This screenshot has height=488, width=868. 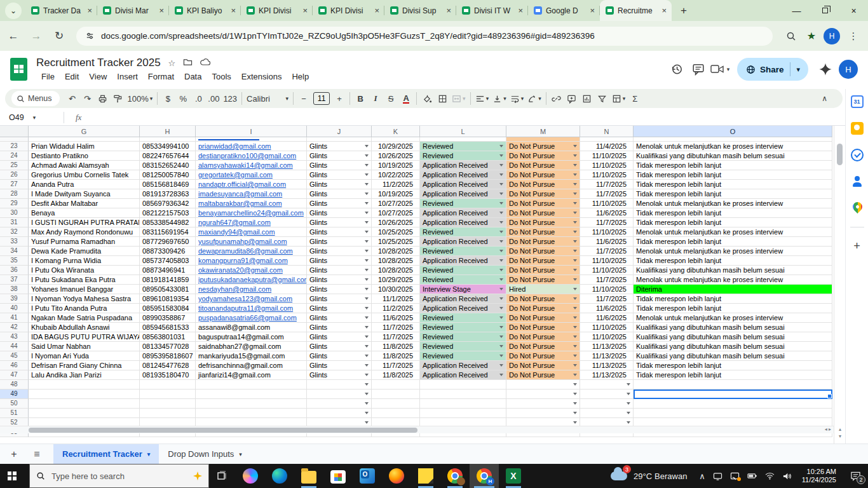 I want to click on cell-phone: 085334994100, so click(x=168, y=146).